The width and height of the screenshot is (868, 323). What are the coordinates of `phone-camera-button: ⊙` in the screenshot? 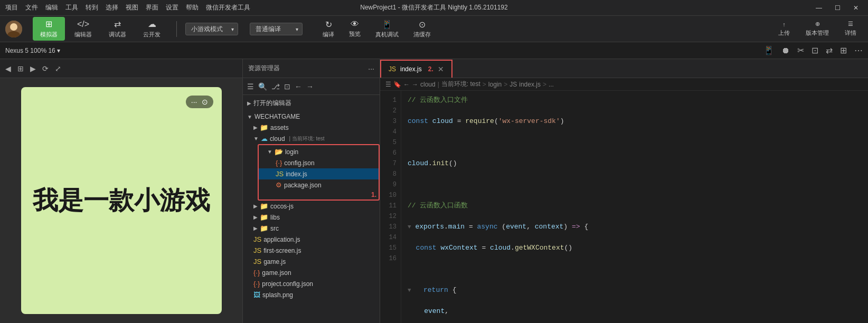 It's located at (205, 102).